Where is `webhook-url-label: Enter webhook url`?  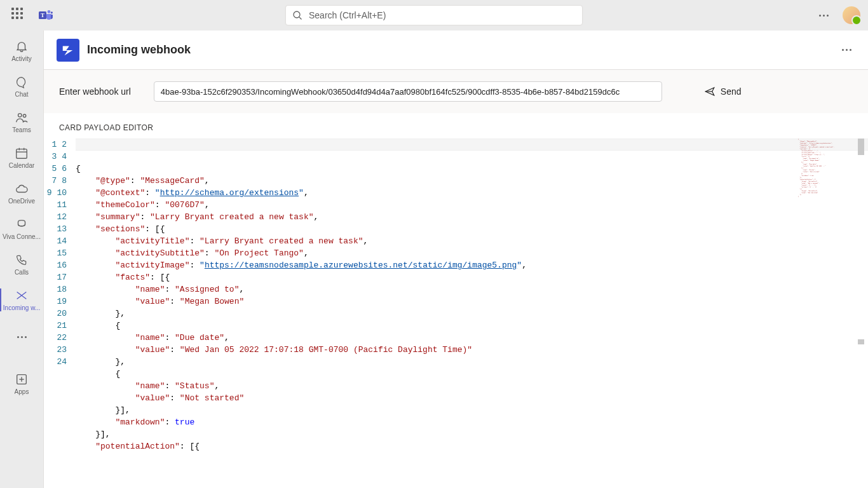
webhook-url-label: Enter webhook url is located at coordinates (95, 92).